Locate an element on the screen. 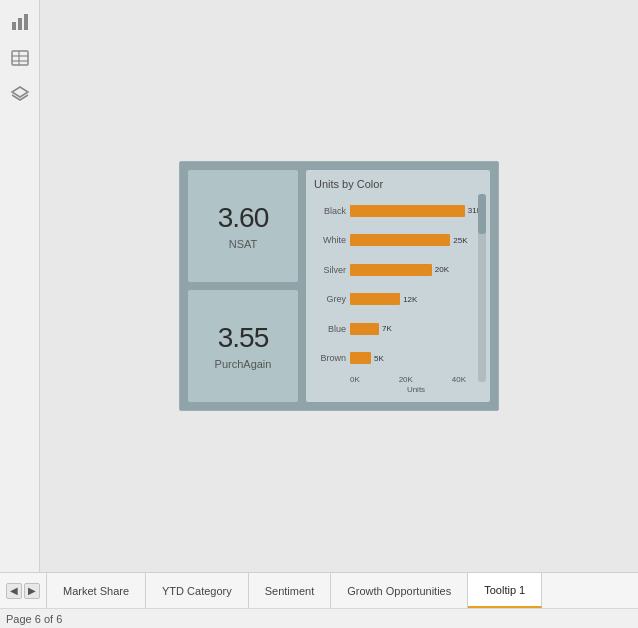  bar-container: 31K is located at coordinates (416, 211).